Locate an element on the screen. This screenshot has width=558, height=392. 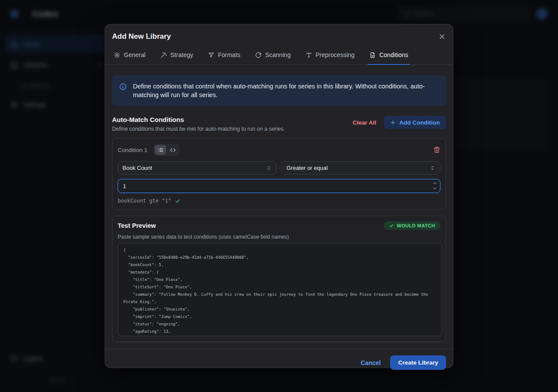
number-steppers is located at coordinates (435, 186).